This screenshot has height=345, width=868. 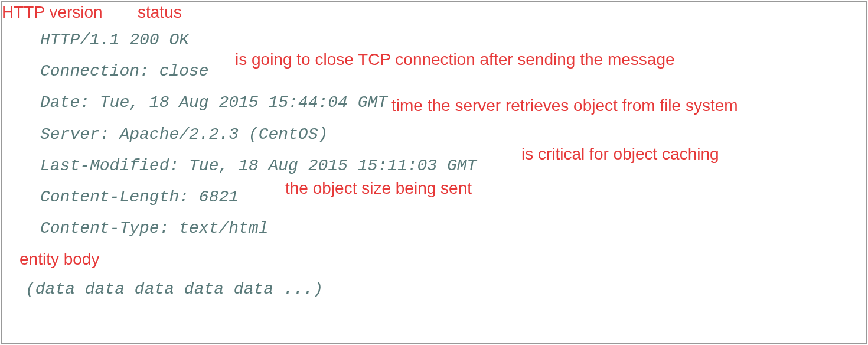 I want to click on annotation-connection: is going to close TCP connection after s…, so click(x=455, y=60).